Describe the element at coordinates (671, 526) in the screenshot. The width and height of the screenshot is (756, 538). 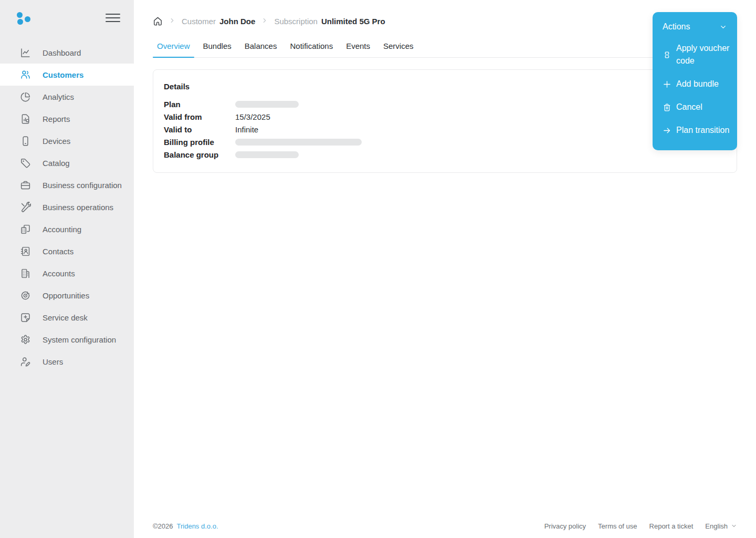
I see `report-a-ticket-link: Report a ticket` at that location.